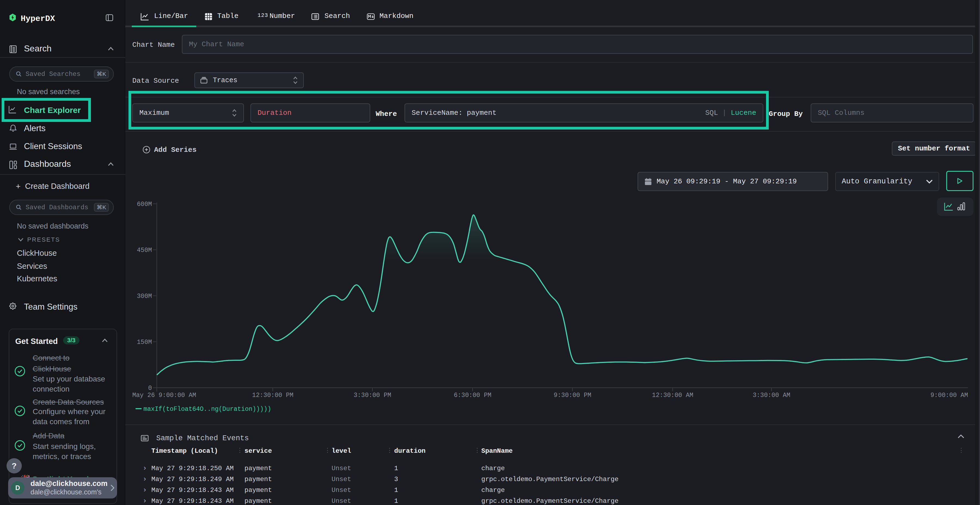 The height and width of the screenshot is (505, 980). Describe the element at coordinates (145, 250) in the screenshot. I see `svg-text: 450M` at that location.